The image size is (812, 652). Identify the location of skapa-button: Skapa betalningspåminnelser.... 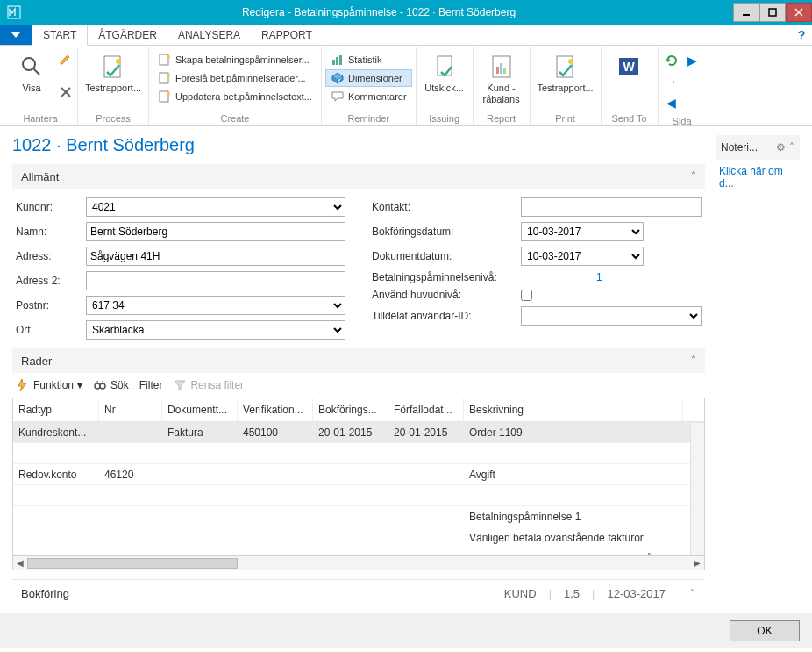
(235, 60).